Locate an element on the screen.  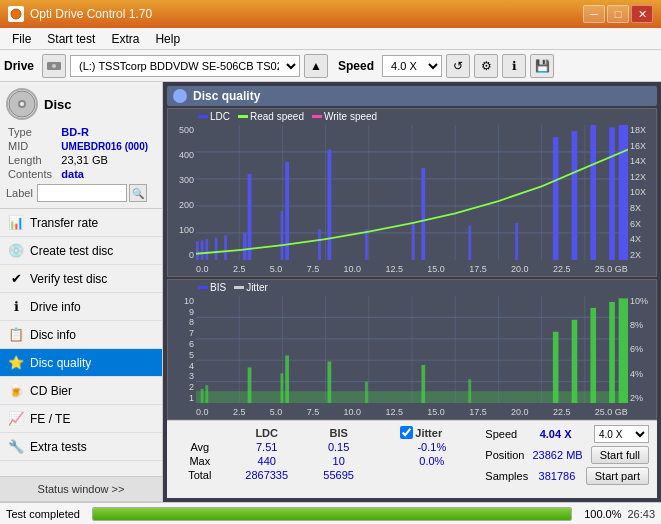
mid-label: MID is located at coordinates (34, 146).